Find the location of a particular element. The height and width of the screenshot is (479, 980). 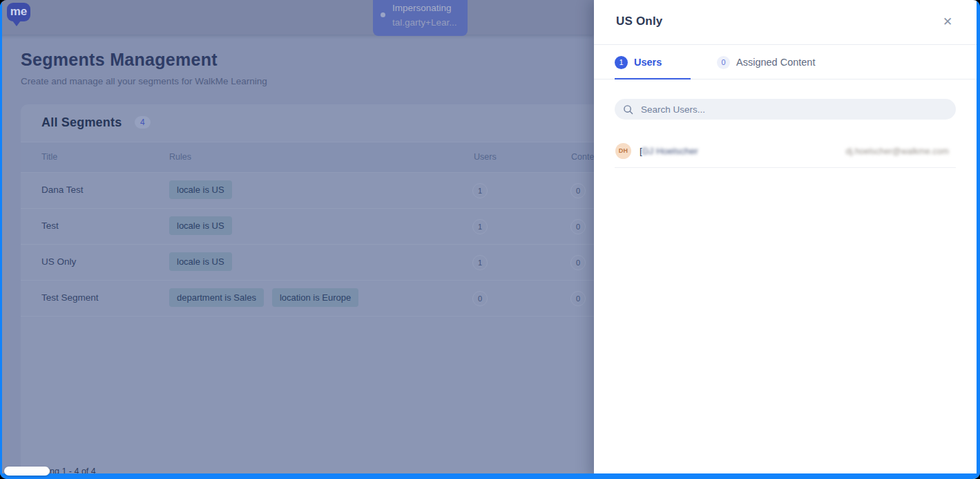

segment-title: Test is located at coordinates (50, 225).